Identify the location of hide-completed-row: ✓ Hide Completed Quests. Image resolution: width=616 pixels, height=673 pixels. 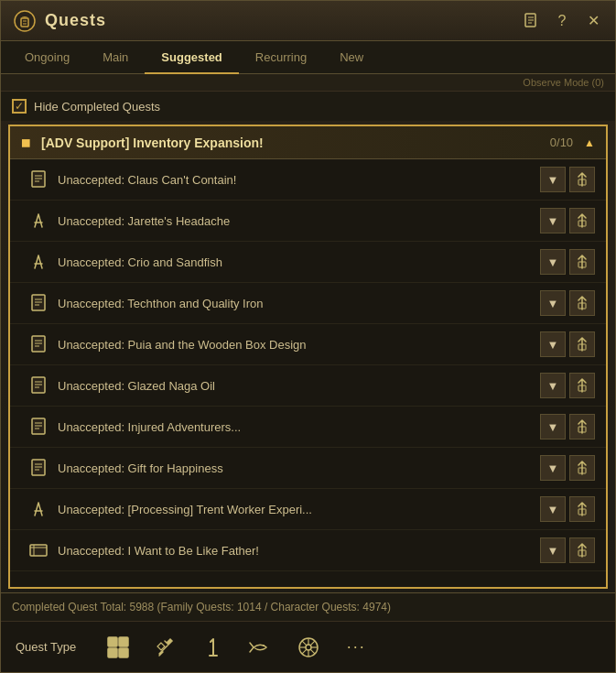
(308, 106).